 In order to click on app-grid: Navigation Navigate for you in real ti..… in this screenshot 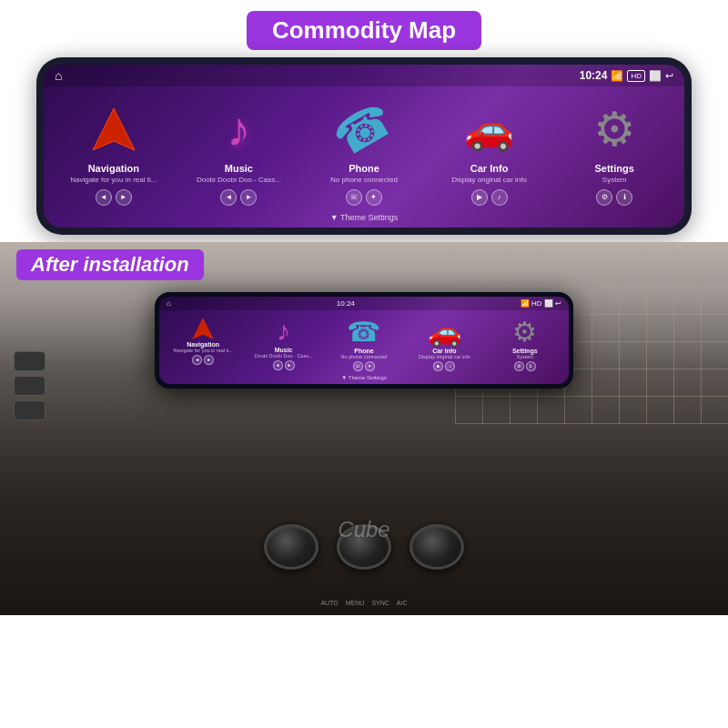, I will do `click(364, 147)`.